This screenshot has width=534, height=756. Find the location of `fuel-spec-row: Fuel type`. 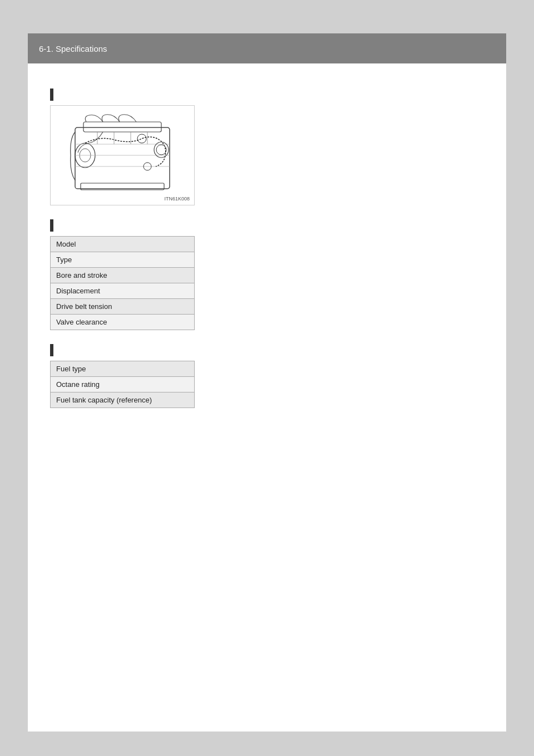

fuel-spec-row: Fuel type is located at coordinates (122, 369).